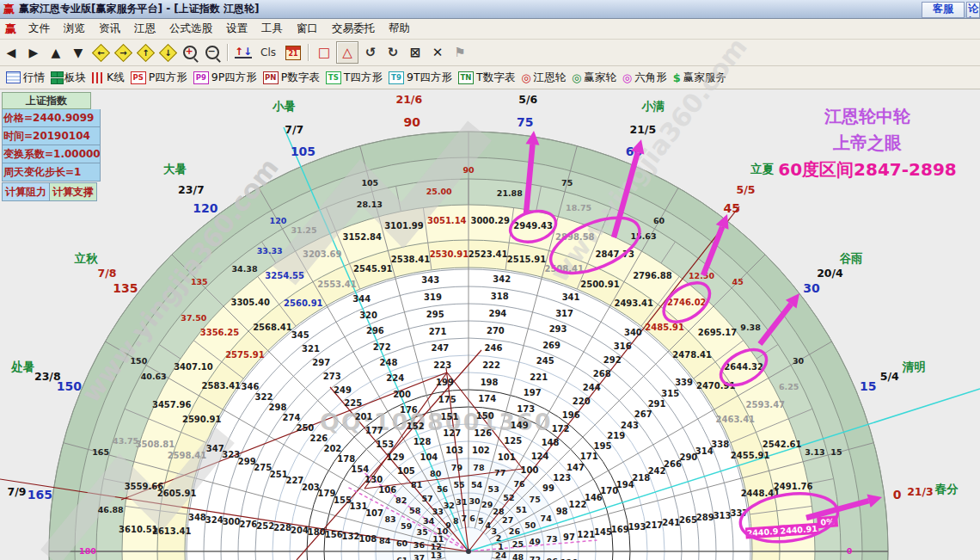 This screenshot has height=560, width=980. Describe the element at coordinates (538, 377) in the screenshot. I see `integer-label: 221` at that location.